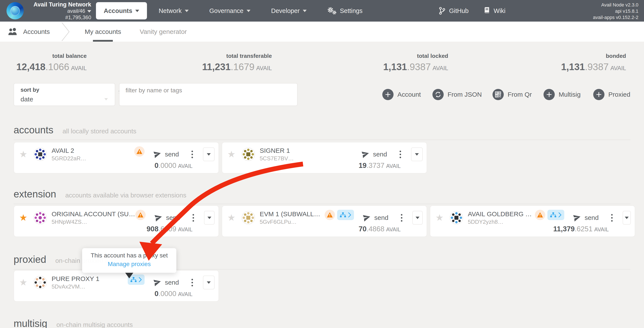 The image size is (644, 328). What do you see at coordinates (69, 151) in the screenshot?
I see `account-name: AVAIL 2` at bounding box center [69, 151].